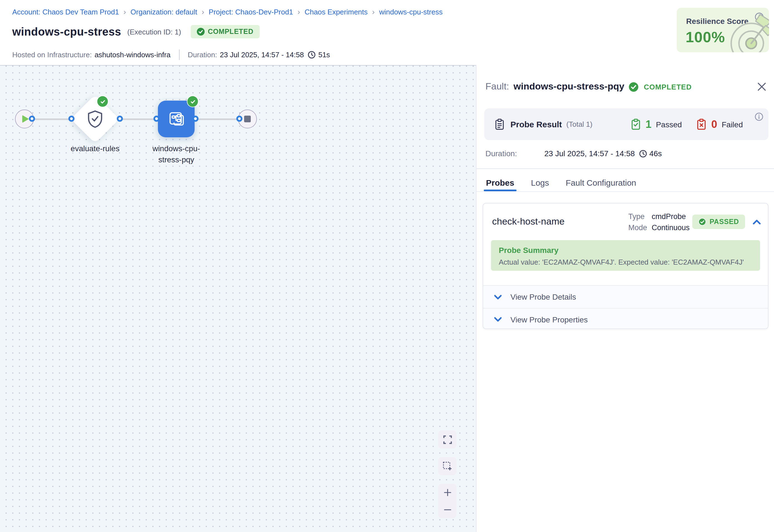 This screenshot has height=532, width=774. Describe the element at coordinates (202, 55) in the screenshot. I see `duration-label: Duration:` at that location.